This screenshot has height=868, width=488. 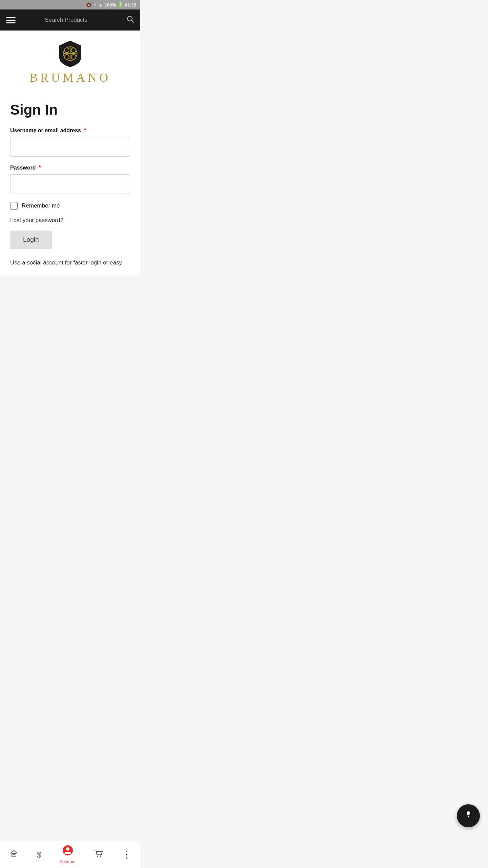 What do you see at coordinates (70, 59) in the screenshot?
I see `logo-area: BRUMANO` at bounding box center [70, 59].